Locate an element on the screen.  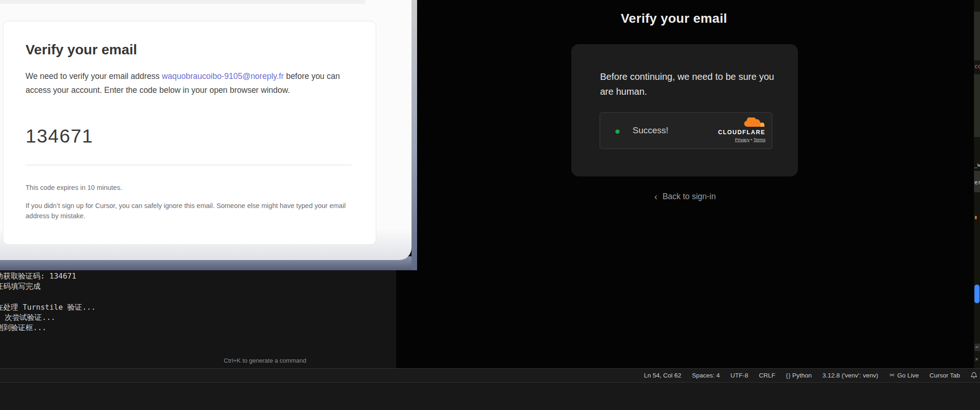
ide-status-bar: Ln 54, Col 62 Spaces: 4 UTF-8 CRLF { } P… is located at coordinates (490, 375).